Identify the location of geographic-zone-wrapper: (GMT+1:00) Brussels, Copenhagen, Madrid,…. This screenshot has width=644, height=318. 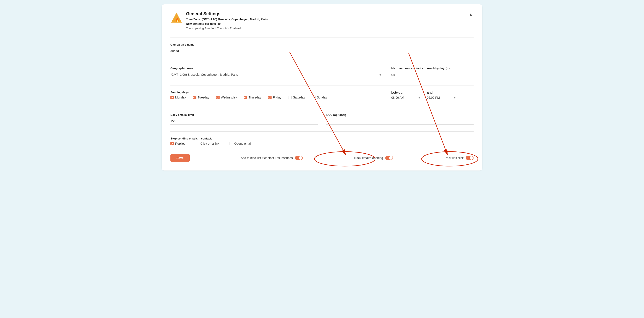
(276, 75).